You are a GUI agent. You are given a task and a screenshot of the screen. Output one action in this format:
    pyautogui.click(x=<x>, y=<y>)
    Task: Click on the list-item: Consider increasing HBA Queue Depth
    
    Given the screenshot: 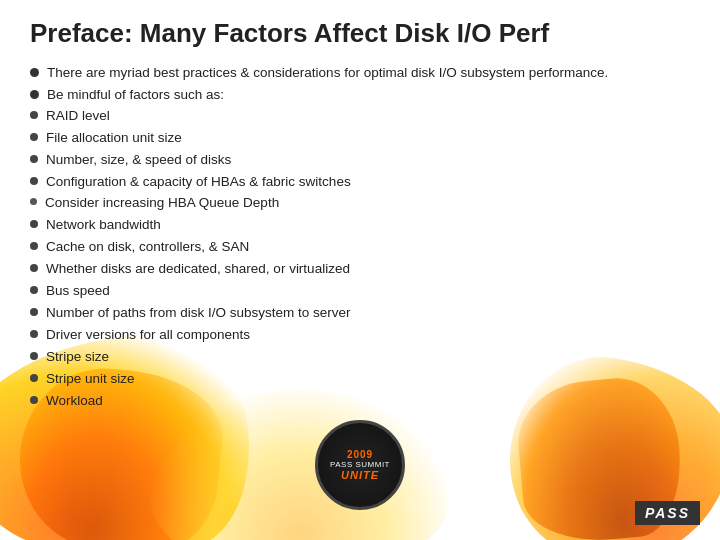 What is the action you would take?
    pyautogui.click(x=154, y=204)
    